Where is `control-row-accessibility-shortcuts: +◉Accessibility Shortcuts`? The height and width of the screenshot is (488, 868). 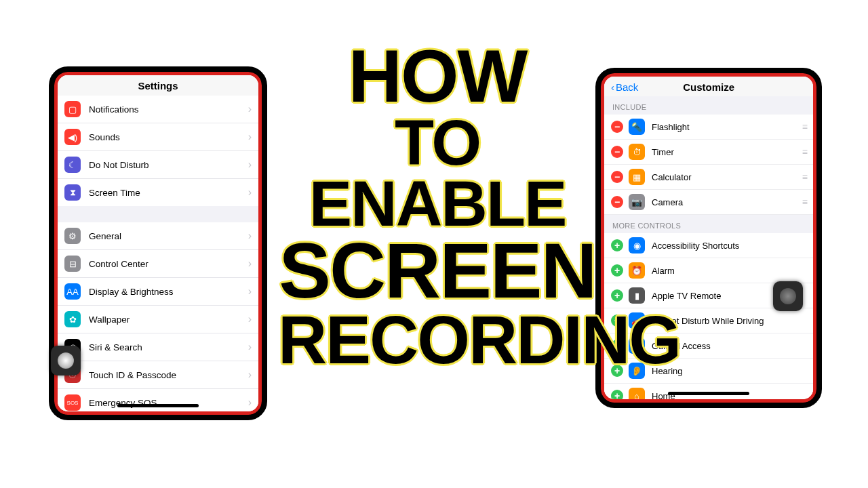 control-row-accessibility-shortcuts: +◉Accessibility Shortcuts is located at coordinates (709, 245).